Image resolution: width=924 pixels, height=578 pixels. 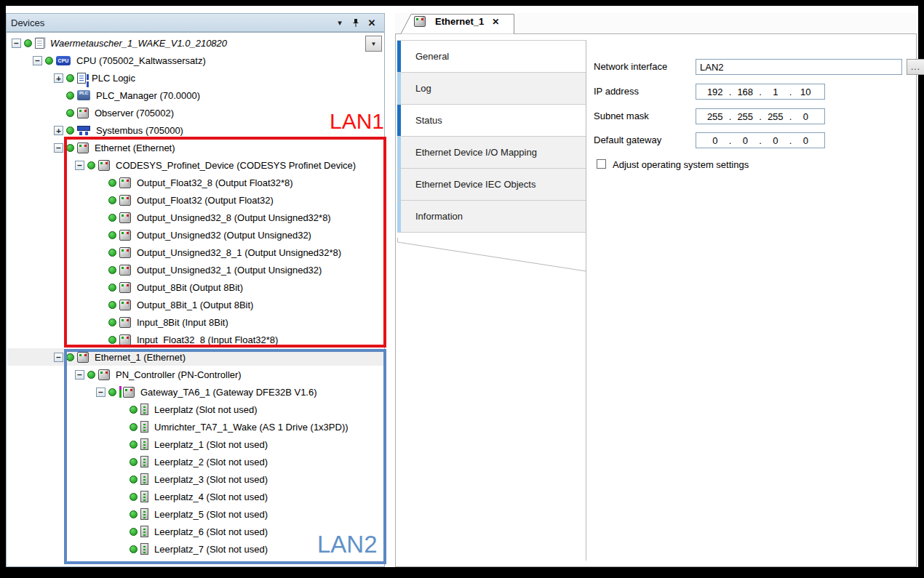 I want to click on tree-item-label: Input_8Bit (Input 8Bit), so click(x=183, y=323).